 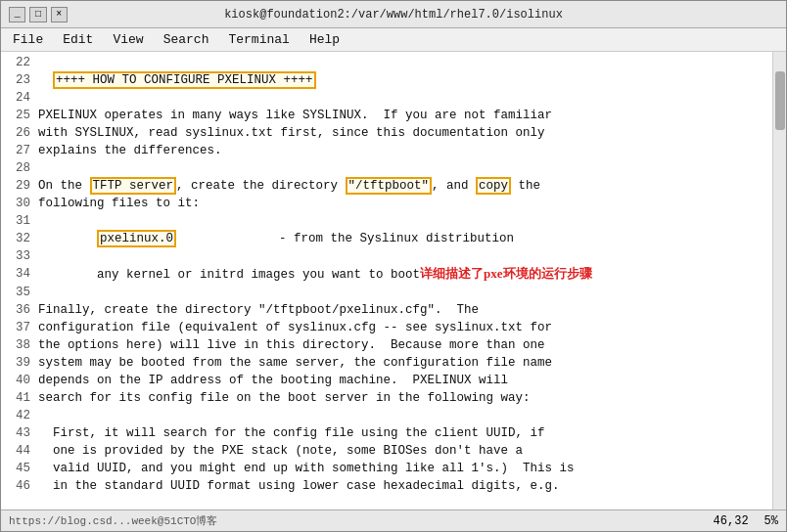 What do you see at coordinates (387, 203) in the screenshot?
I see `line-row: 30 following files to it:` at bounding box center [387, 203].